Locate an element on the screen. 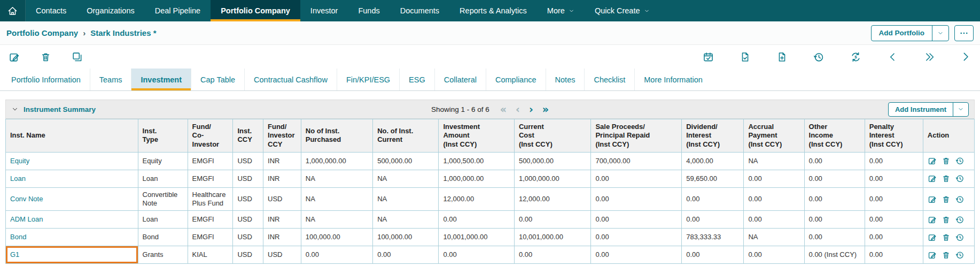 The image size is (980, 266). tab-compliance: Compliance is located at coordinates (516, 79).